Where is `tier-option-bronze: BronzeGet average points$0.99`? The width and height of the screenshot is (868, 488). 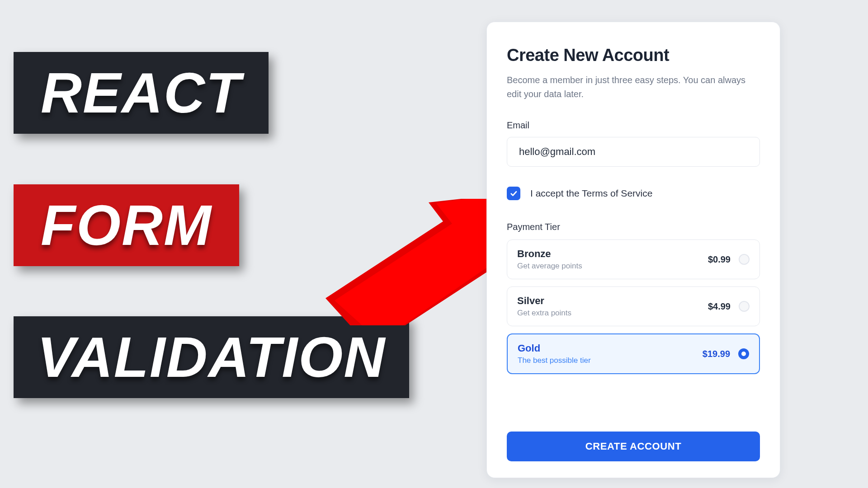 tier-option-bronze: BronzeGet average points$0.99 is located at coordinates (633, 259).